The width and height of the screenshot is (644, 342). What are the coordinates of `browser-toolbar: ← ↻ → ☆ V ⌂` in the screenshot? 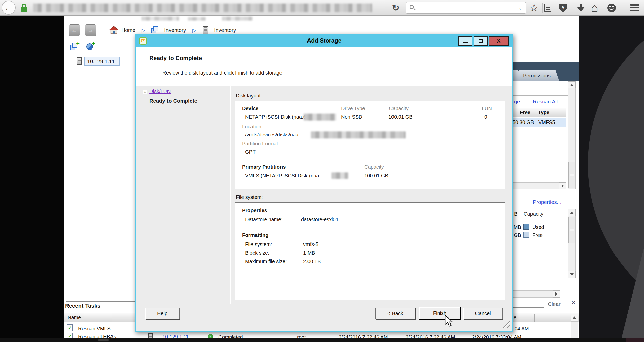 It's located at (322, 8).